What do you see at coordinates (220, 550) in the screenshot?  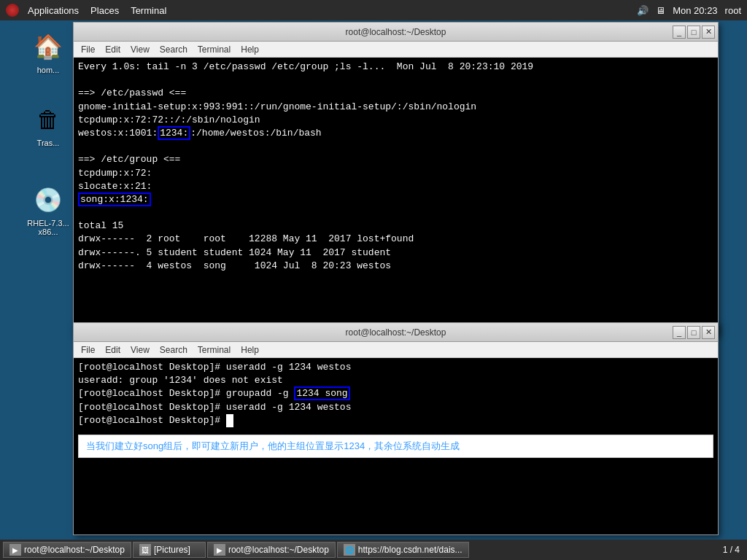 I see `term2-icon: ▶` at bounding box center [220, 550].